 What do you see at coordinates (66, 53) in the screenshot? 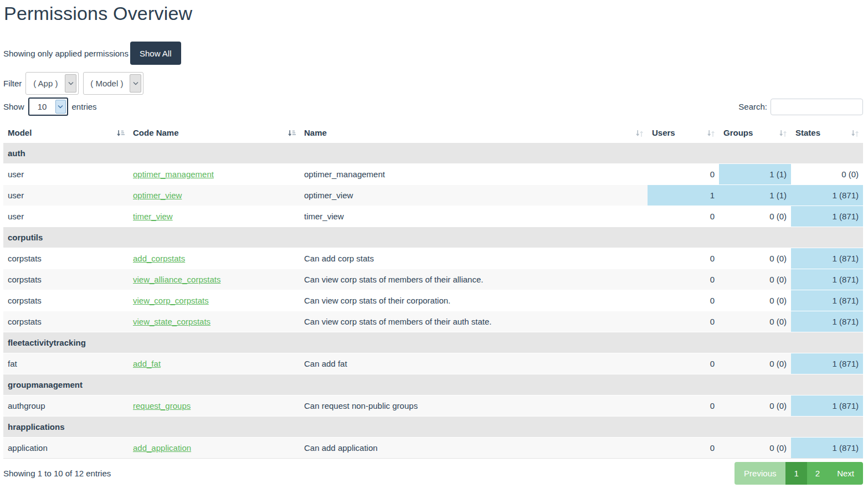
I see `showing-note: Showing only applied permissions` at bounding box center [66, 53].